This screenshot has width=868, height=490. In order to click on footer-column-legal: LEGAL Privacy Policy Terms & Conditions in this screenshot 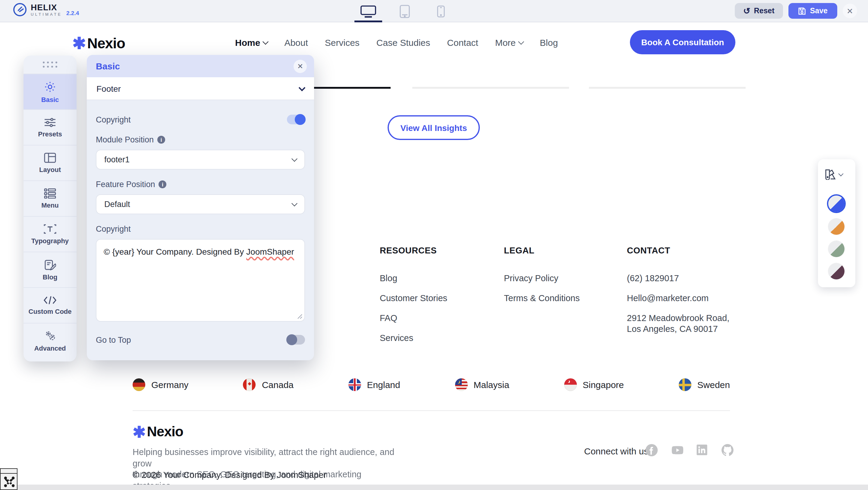, I will do `click(542, 279)`.